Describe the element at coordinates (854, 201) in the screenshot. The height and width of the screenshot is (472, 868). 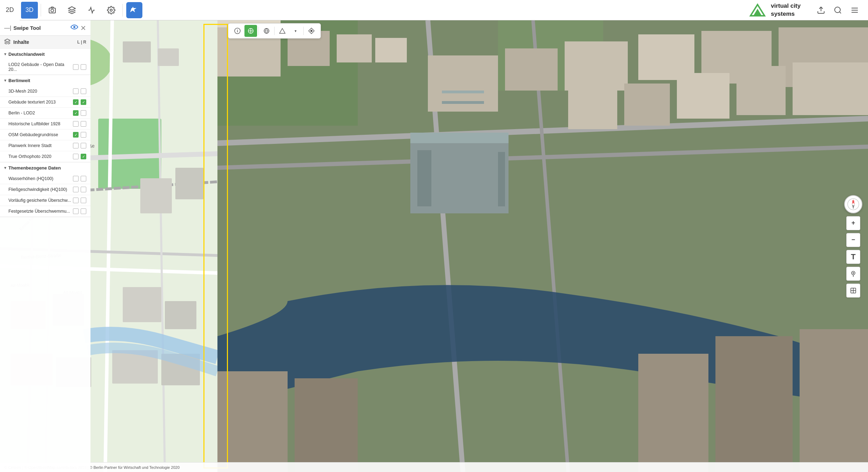
I see `svg-text: N` at that location.